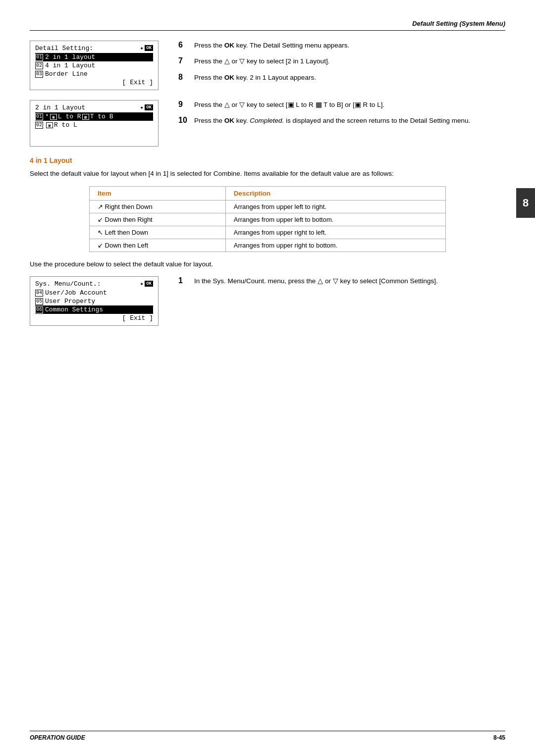 This screenshot has width=535, height=756. I want to click on lcd3-exit: [ Exit ], so click(138, 318).